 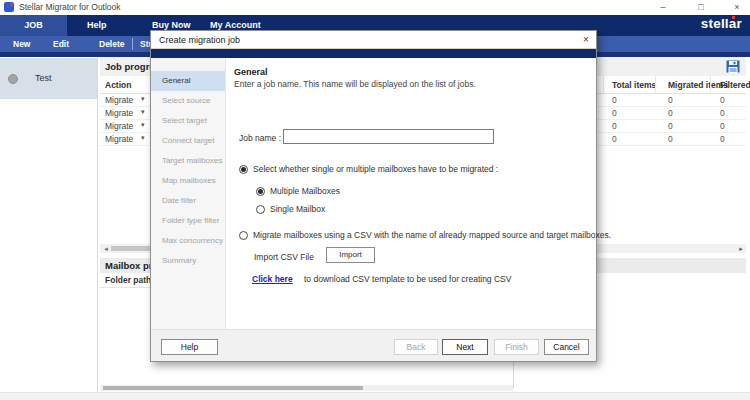 I want to click on column-filtered-items: Filtered i, so click(x=735, y=85).